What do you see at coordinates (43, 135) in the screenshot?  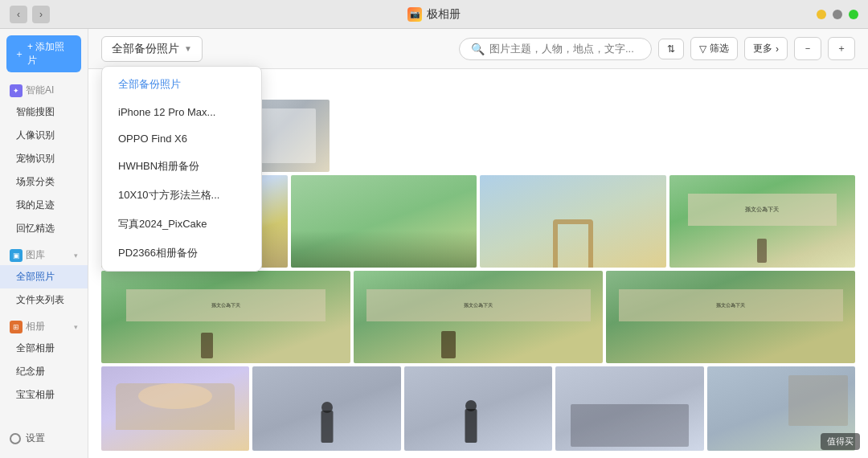 I see `sidebar-item-face-id: 人像识别` at bounding box center [43, 135].